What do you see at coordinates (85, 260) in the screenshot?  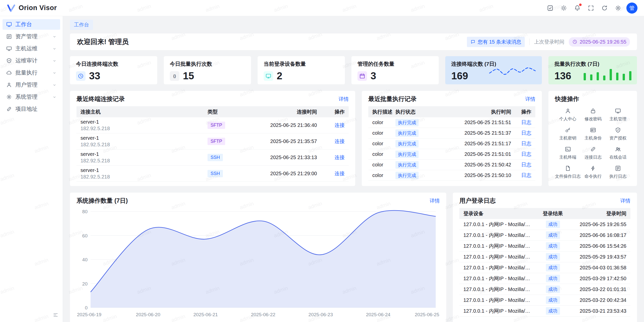 I see `svg-text: 40` at bounding box center [85, 260].